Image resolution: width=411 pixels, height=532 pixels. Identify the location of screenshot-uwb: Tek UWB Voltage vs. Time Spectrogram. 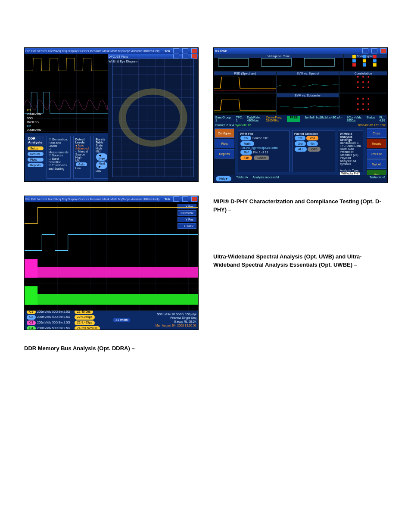
(301, 115).